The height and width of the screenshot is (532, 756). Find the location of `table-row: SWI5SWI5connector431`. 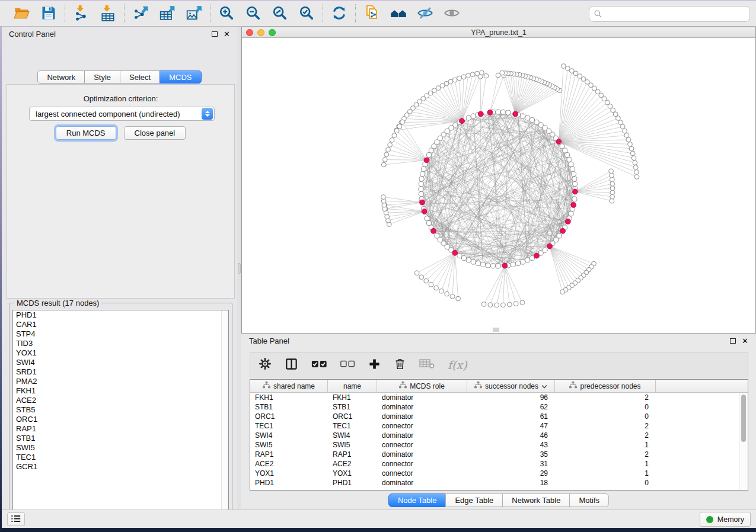

table-row: SWI5SWI5connector431 is located at coordinates (495, 445).